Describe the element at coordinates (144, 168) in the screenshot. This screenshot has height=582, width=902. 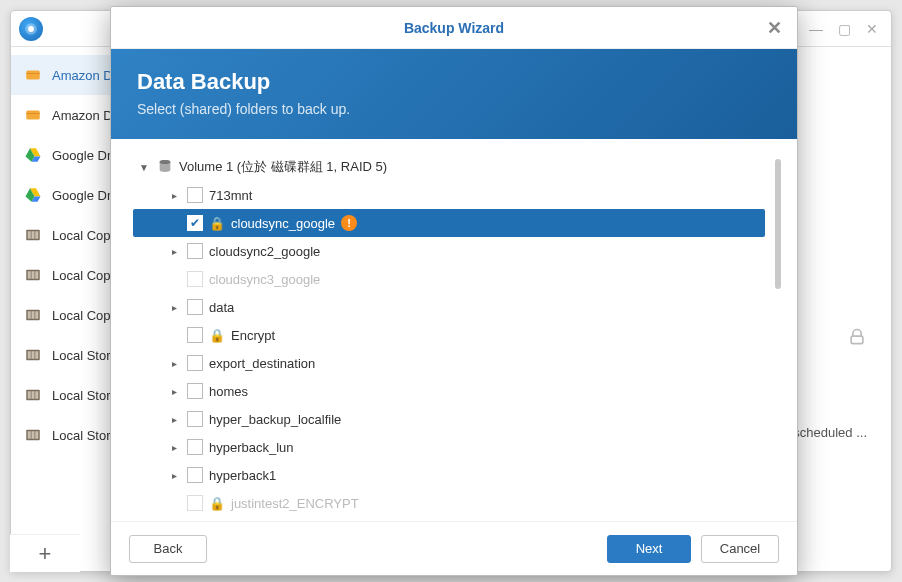
I see `expand-toggle: ▼` at that location.